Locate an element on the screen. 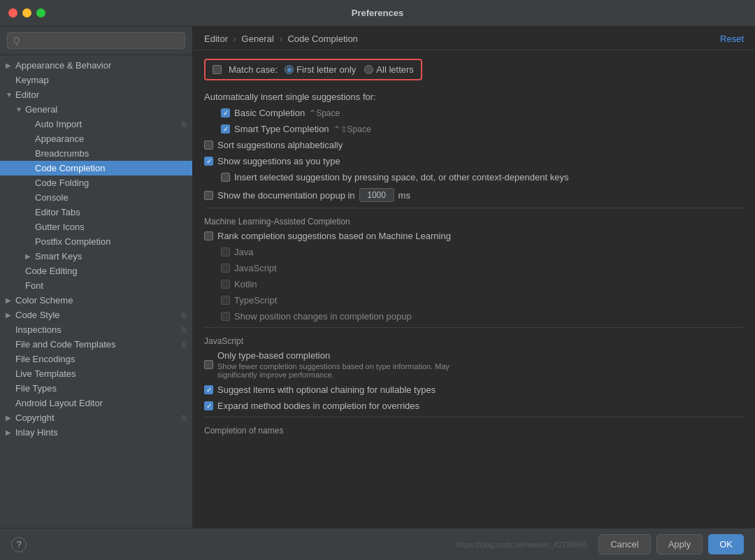  typescript-label: TypeScript is located at coordinates (256, 301).